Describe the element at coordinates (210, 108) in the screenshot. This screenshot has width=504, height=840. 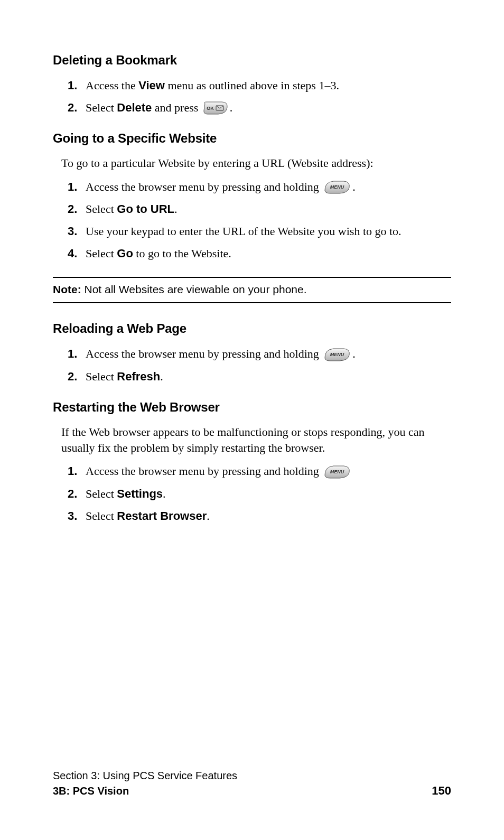
I see `svg-text: OK` at that location.